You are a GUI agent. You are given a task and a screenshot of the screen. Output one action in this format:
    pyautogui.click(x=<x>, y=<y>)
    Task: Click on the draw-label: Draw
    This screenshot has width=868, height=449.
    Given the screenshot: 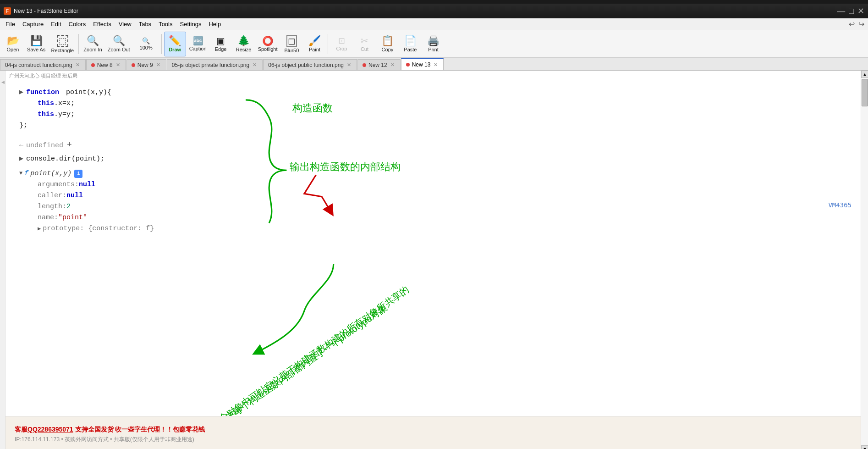 What is the action you would take?
    pyautogui.click(x=175, y=50)
    